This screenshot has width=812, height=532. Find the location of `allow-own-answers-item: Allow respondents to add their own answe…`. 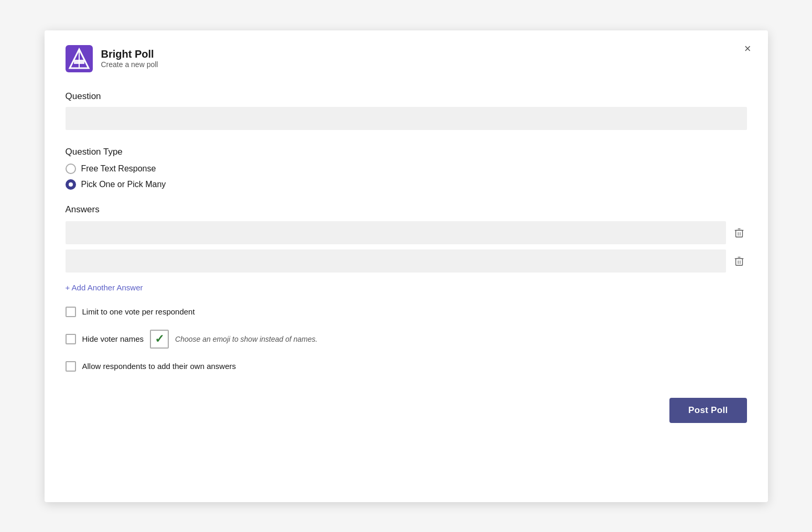

allow-own-answers-item: Allow respondents to add their own answe… is located at coordinates (406, 366).